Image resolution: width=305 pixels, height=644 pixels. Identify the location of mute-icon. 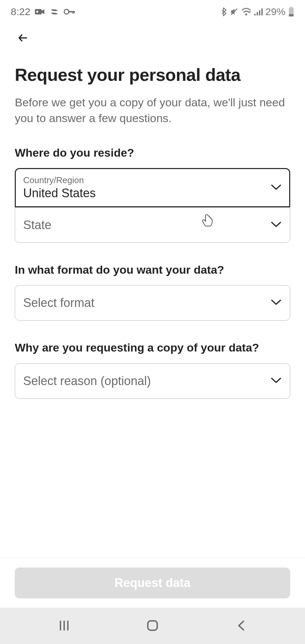
(234, 12).